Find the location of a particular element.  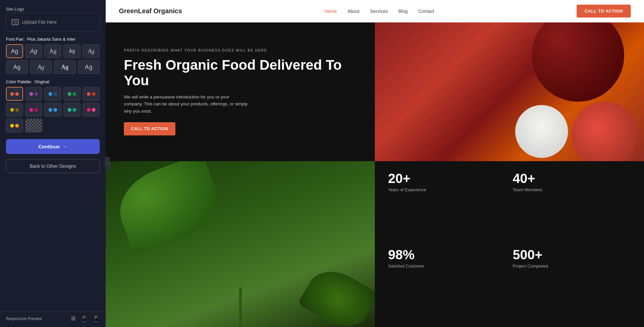

font-swatch-7: Ag is located at coordinates (41, 67).